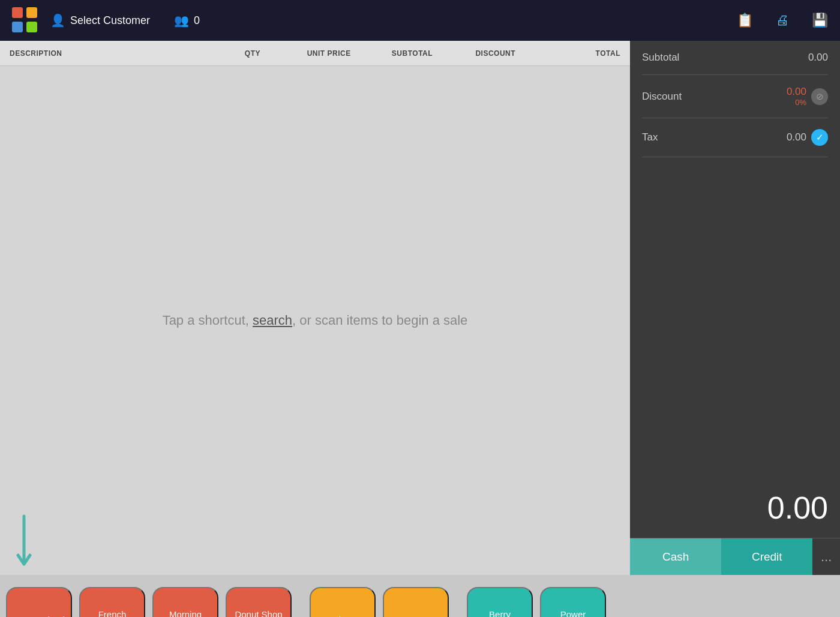 The width and height of the screenshot is (840, 617). I want to click on sale-message-prefix: Tap a shortcut,, so click(208, 321).